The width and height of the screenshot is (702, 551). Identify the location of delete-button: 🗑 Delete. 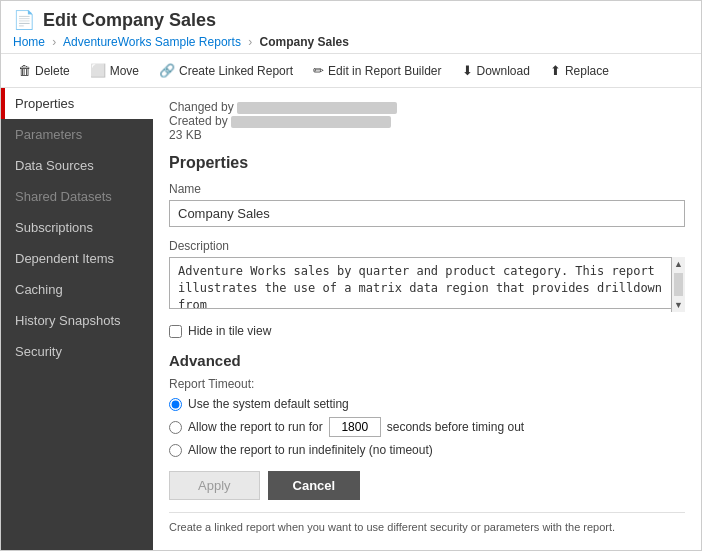
(44, 70).